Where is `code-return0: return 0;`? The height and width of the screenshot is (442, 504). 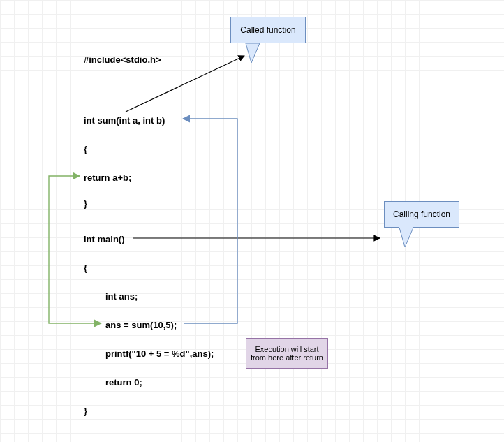 code-return0: return 0; is located at coordinates (124, 383).